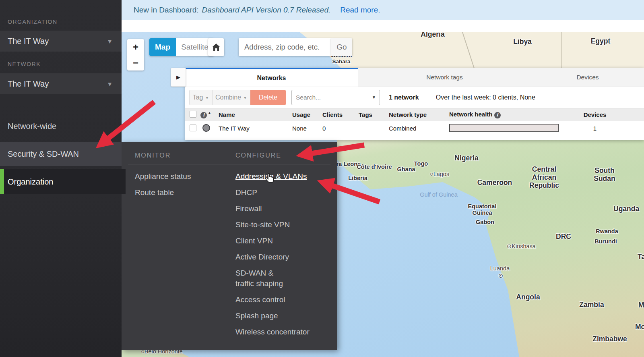 The width and height of the screenshot is (644, 357). Describe the element at coordinates (415, 114) in the screenshot. I see `table-header-row: i▲ Name Usage Clients Tags Network type …` at that location.